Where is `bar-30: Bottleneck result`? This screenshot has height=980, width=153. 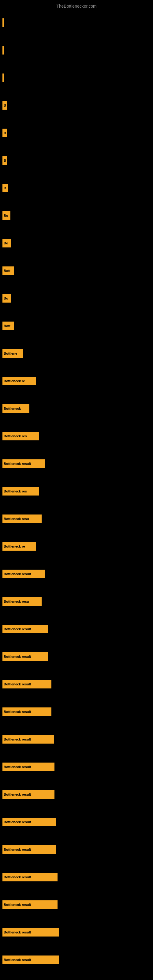
bar-30: Bottleneck result is located at coordinates (29, 850).